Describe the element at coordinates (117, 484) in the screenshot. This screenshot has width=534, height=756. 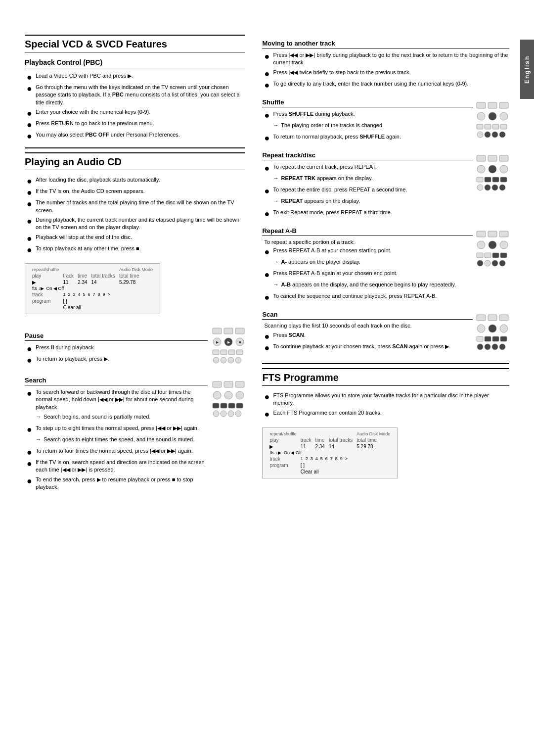
I see `list-item: ●To end the search, press ▶ to resume pl…` at that location.